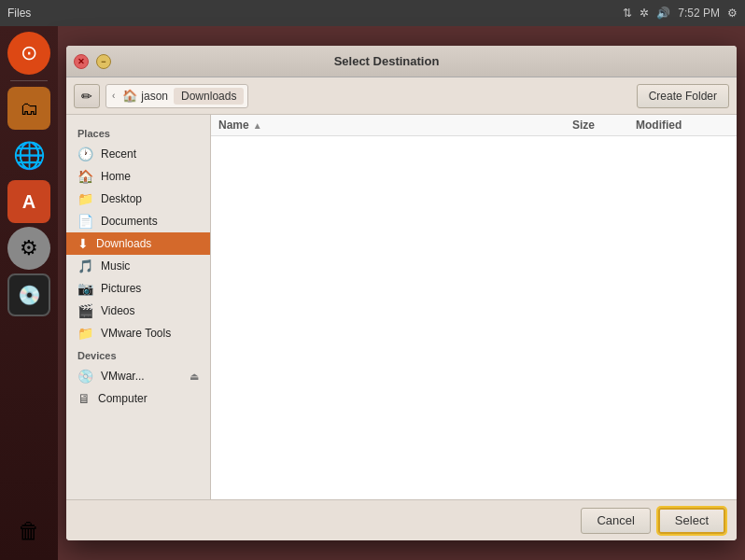 This screenshot has width=745, height=560. I want to click on launcher-settings-icon: ⚙, so click(29, 248).